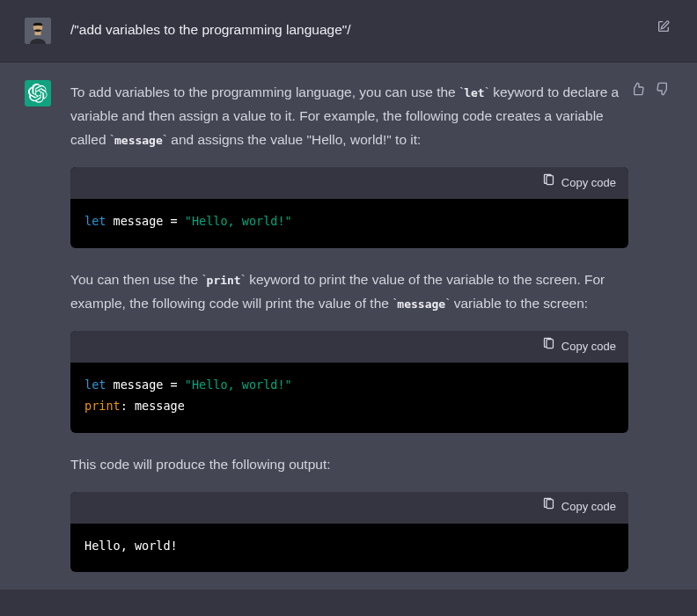 The width and height of the screenshot is (697, 616). I want to click on user-message-row: /"add variables to the programming langu…, so click(348, 32).